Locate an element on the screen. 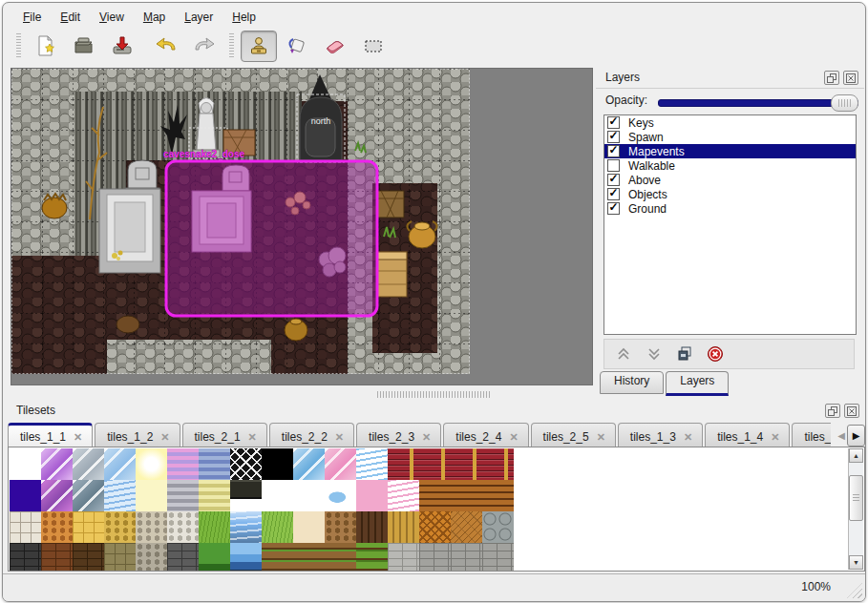 This screenshot has height=603, width=868. splitter-handle is located at coordinates (434, 395).